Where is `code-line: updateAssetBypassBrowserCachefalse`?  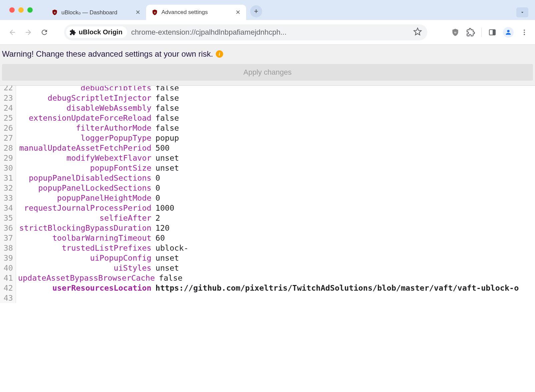 code-line: updateAssetBypassBrowserCachefalse is located at coordinates (268, 278).